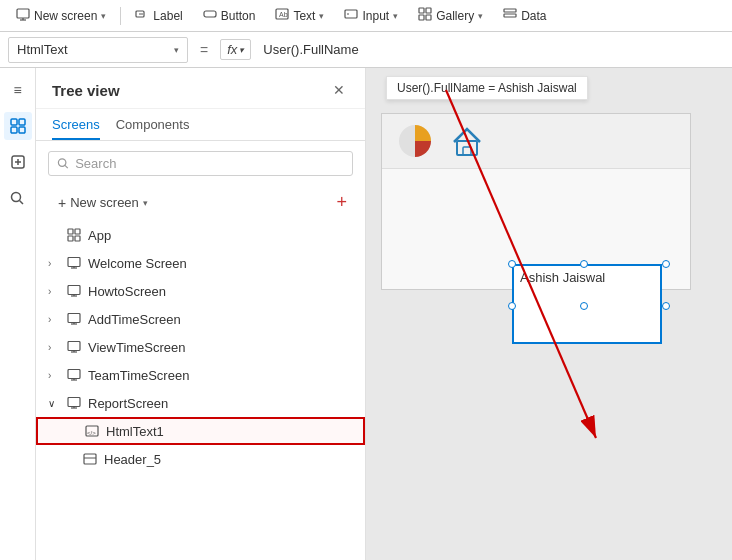 The image size is (732, 560). Describe the element at coordinates (153, 124) in the screenshot. I see `tab-components: Components` at that location.